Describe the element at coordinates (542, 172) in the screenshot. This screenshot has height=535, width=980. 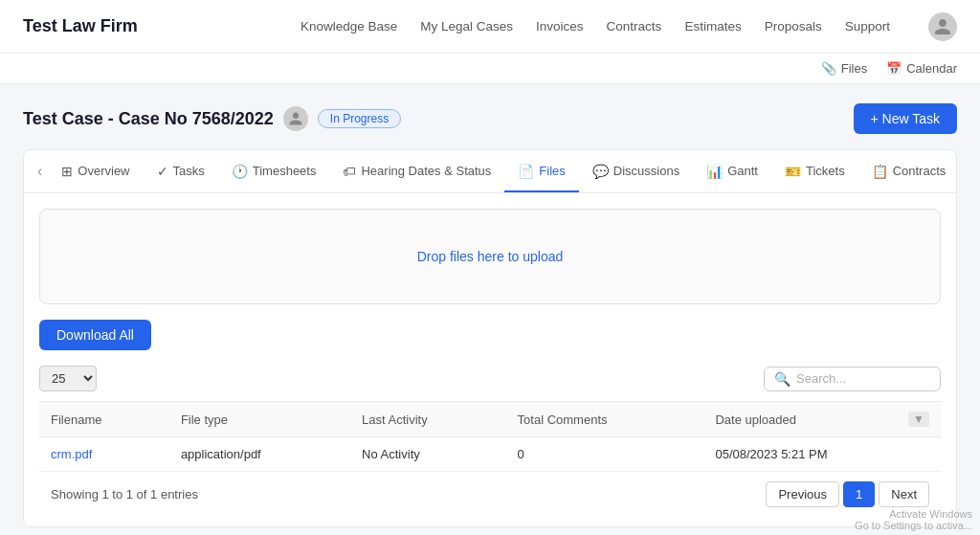
I see `tab-files: 📄 Files` at that location.